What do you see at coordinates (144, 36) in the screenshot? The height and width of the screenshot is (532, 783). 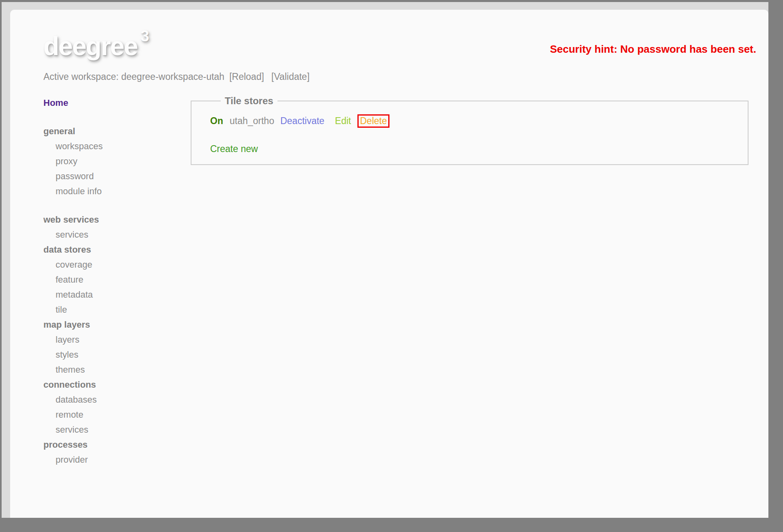 I see `deegree-logo-version: 3` at bounding box center [144, 36].